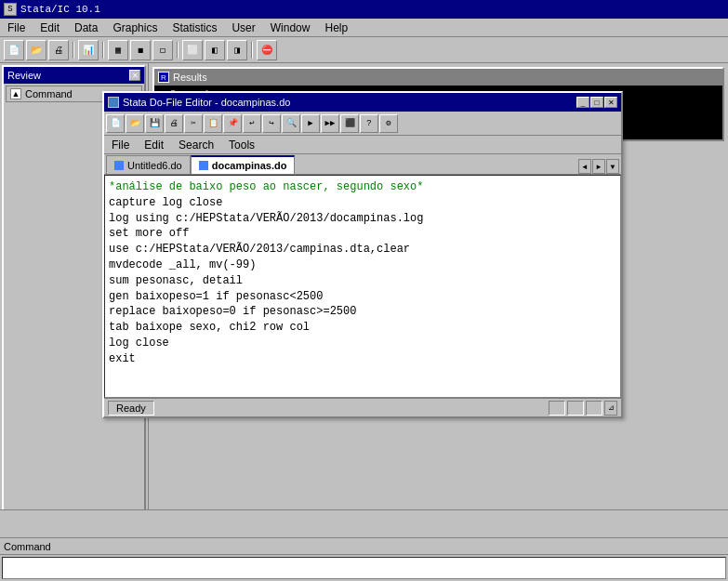 This screenshot has width=728, height=581. Describe the element at coordinates (363, 359) in the screenshot. I see `code-line: exit` at that location.